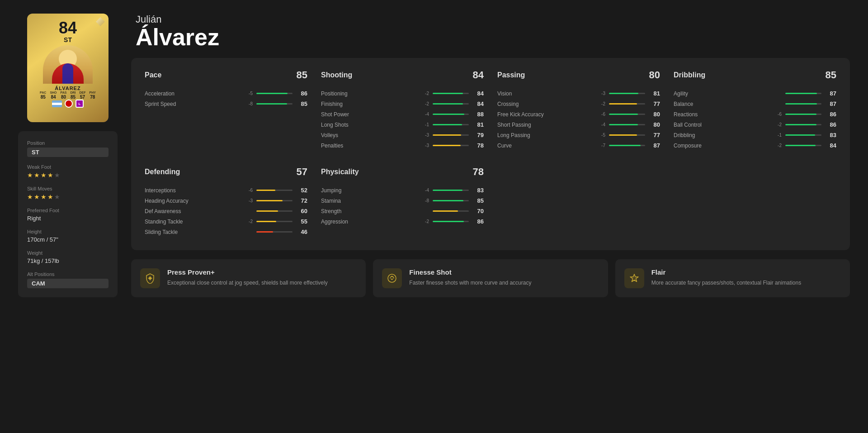 Image resolution: width=868 pixels, height=433 pixels. Describe the element at coordinates (192, 211) in the screenshot. I see `stat-name: Def Awareness` at that location.